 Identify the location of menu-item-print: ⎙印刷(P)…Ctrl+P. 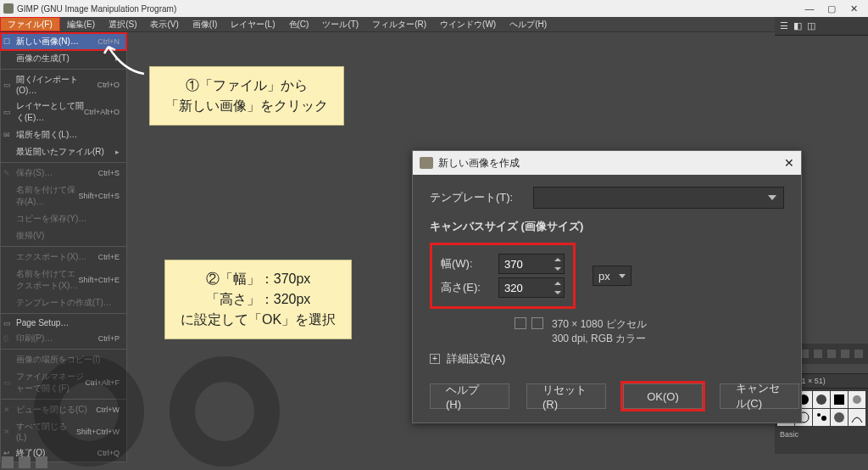
(64, 339).